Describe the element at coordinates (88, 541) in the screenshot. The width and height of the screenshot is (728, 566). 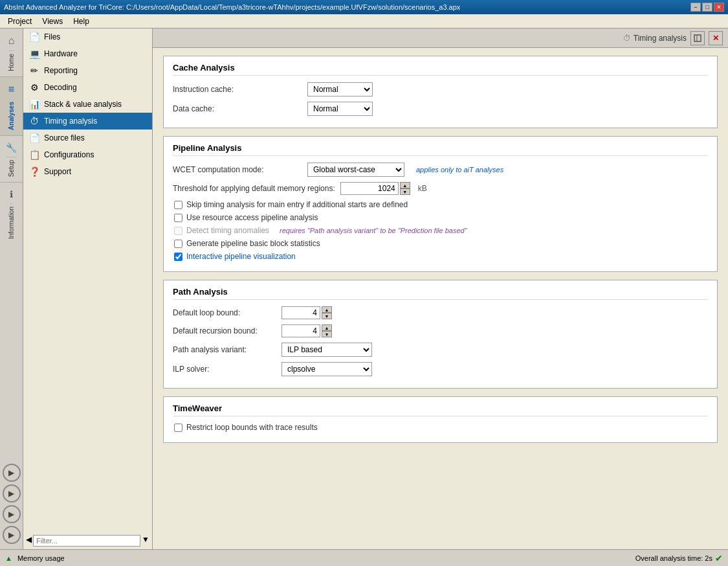
I see `sidebar-filter-area: ◀ ▼` at that location.